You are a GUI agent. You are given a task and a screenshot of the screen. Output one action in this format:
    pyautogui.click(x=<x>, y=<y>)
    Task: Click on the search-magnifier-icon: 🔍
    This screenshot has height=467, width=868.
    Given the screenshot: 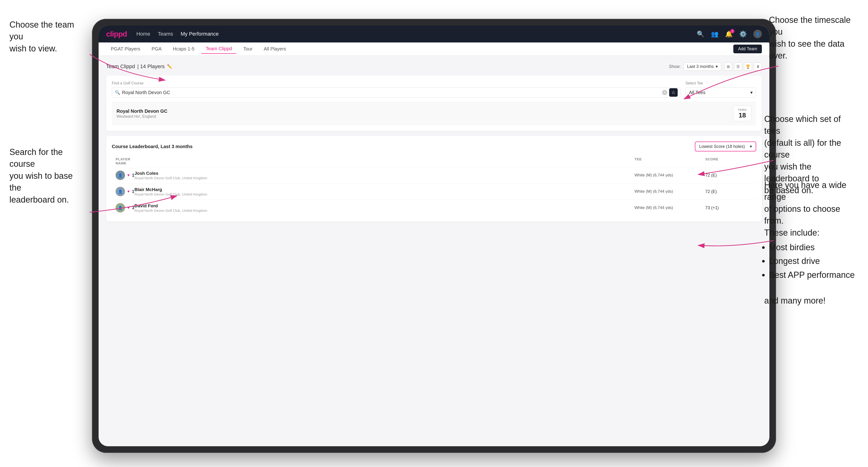 What is the action you would take?
    pyautogui.click(x=117, y=92)
    